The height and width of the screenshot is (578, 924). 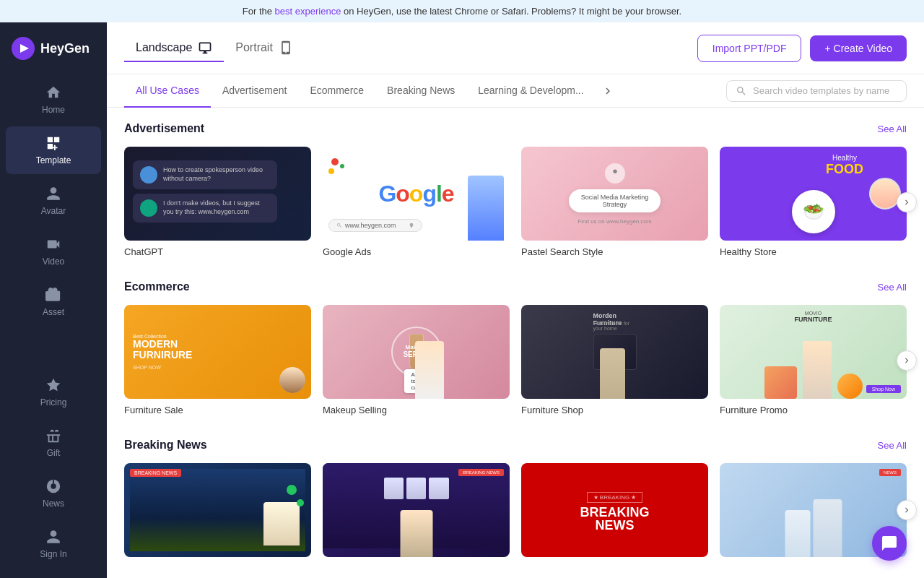 What do you see at coordinates (53, 194) in the screenshot?
I see `avatar-icon` at bounding box center [53, 194].